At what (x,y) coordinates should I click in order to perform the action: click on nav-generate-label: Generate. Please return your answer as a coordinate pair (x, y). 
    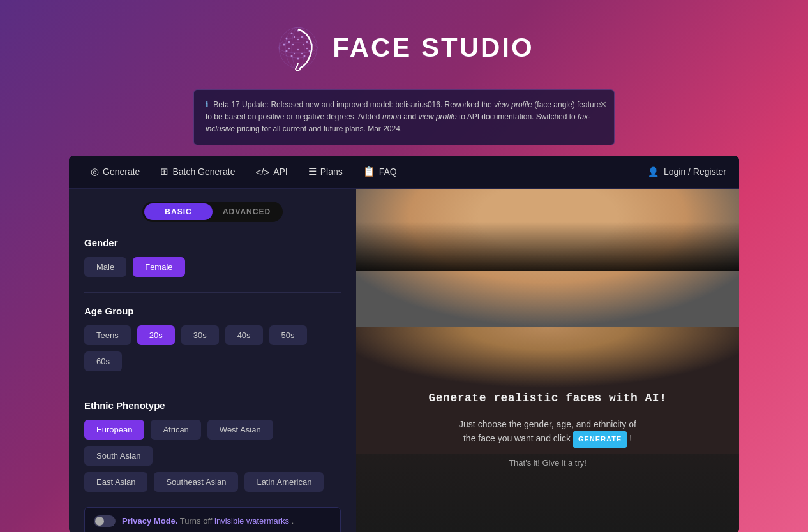
    Looking at the image, I should click on (121, 172).